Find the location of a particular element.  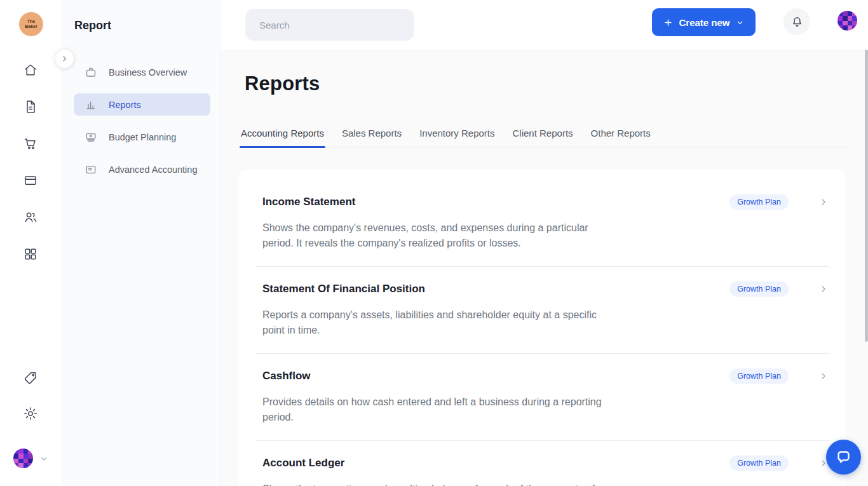

tag-icon is located at coordinates (31, 378).